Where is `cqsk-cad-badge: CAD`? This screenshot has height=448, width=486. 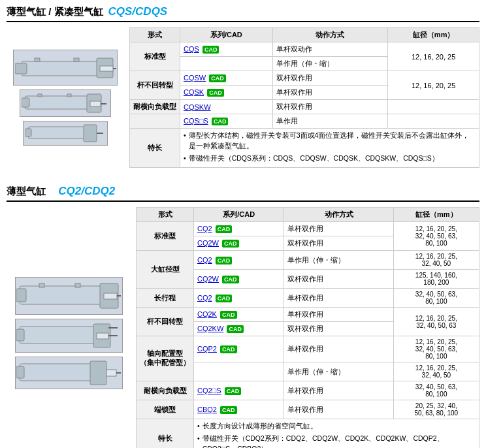
cqsk-cad-badge: CAD is located at coordinates (216, 93).